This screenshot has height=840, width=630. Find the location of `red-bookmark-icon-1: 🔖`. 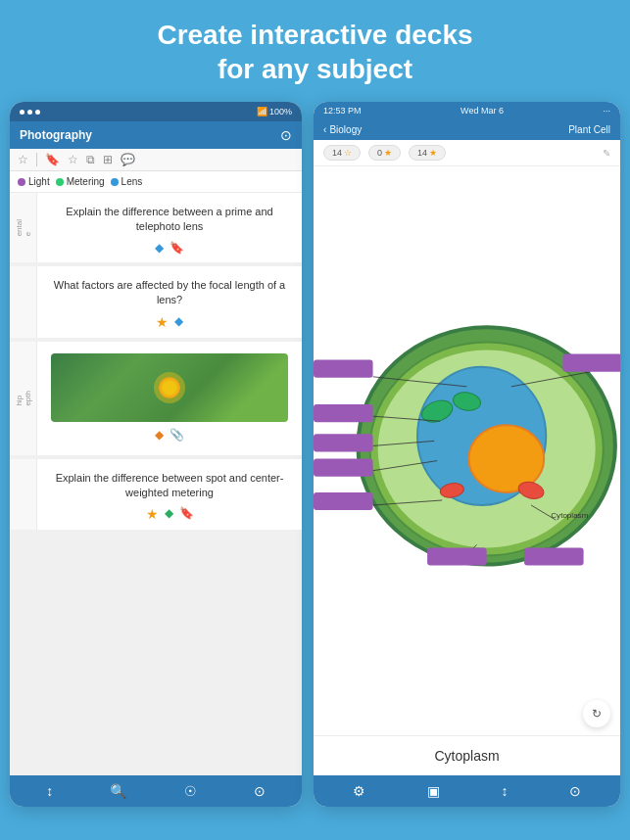

red-bookmark-icon-1: 🔖 is located at coordinates (176, 248).